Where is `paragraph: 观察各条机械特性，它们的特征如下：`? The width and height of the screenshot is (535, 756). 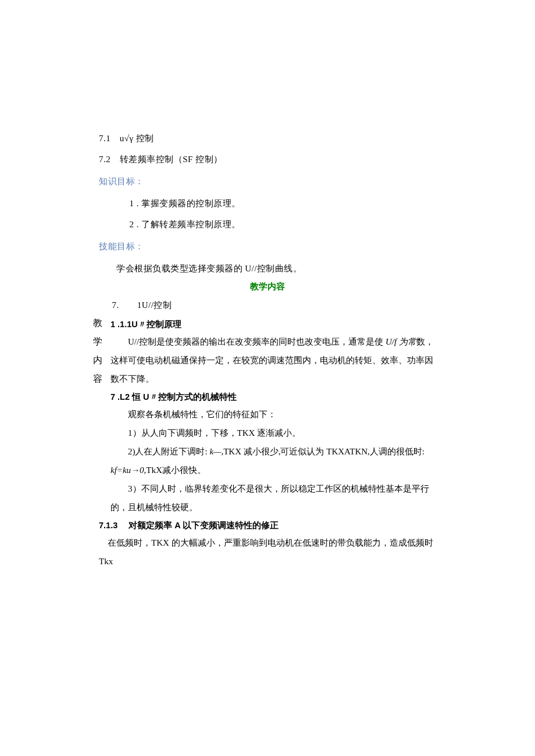
paragraph: 观察各条机械特性，它们的特征如下： is located at coordinates (273, 414).